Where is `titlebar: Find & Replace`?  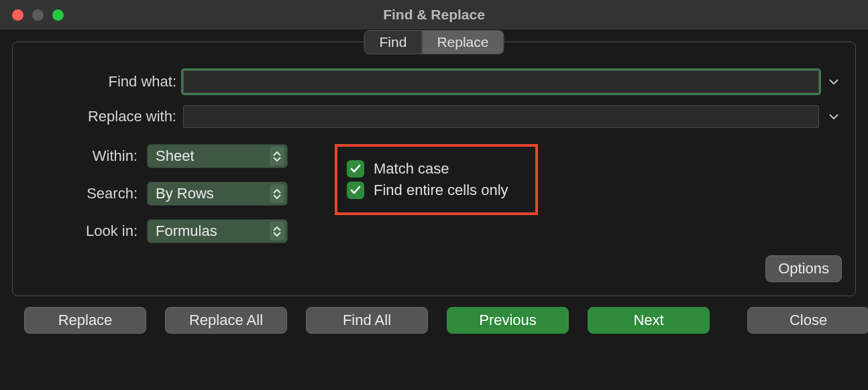
titlebar: Find & Replace is located at coordinates (434, 15).